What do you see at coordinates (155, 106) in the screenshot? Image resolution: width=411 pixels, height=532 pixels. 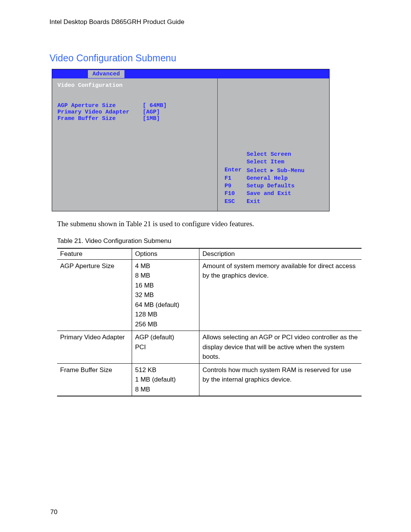 I see `bios-setting-value: [ 64MB]` at bounding box center [155, 106].